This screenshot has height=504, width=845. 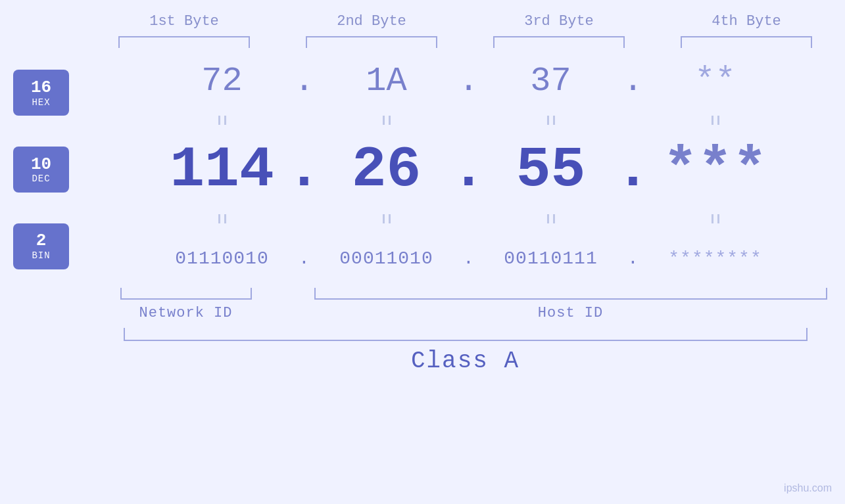 I want to click on hex-dot2: ., so click(x=469, y=81).